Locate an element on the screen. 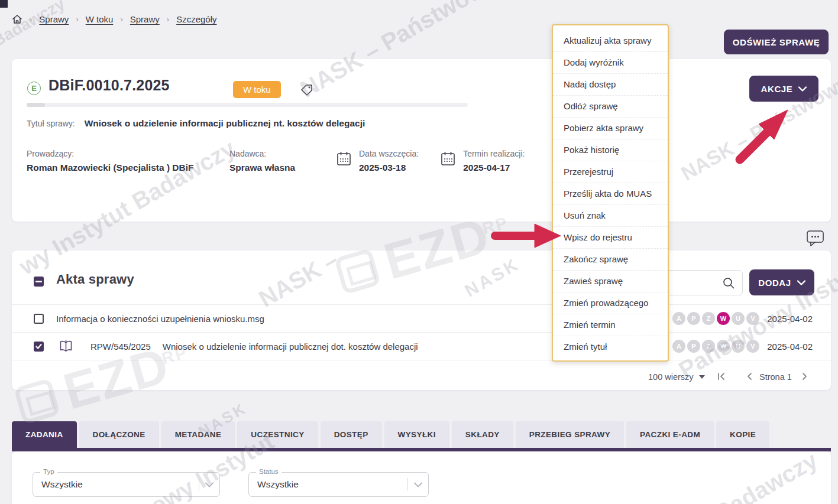 This screenshot has height=504, width=838. refresh-case-button: ODŚWIEŻ SPRAWĘ is located at coordinates (776, 42).